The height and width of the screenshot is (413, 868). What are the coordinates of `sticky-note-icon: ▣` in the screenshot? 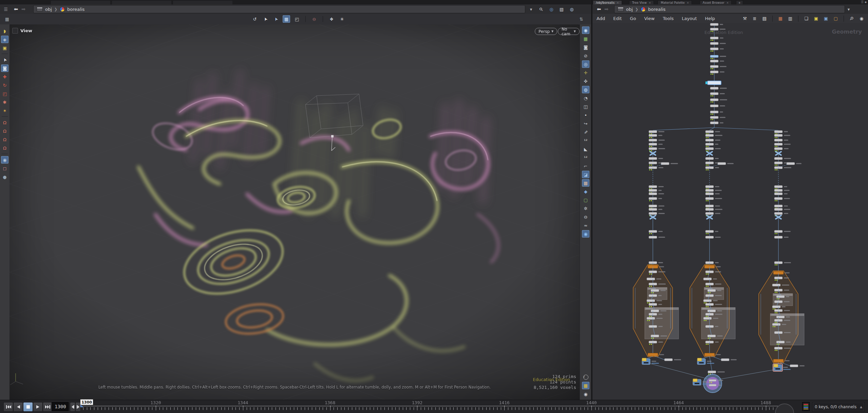 It's located at (816, 19).